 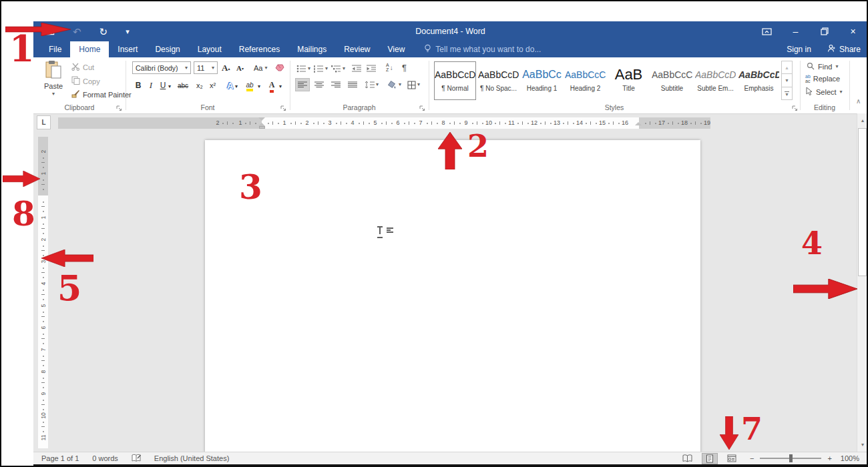 What do you see at coordinates (262, 119) in the screenshot?
I see `first-line-indent-marker` at bounding box center [262, 119].